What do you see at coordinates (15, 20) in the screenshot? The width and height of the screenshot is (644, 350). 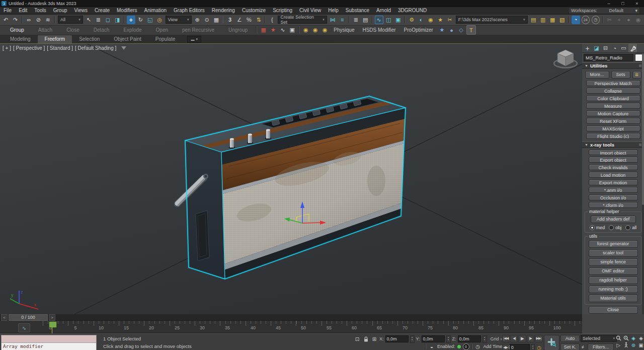 I see `redo-button: ↷` at bounding box center [15, 20].